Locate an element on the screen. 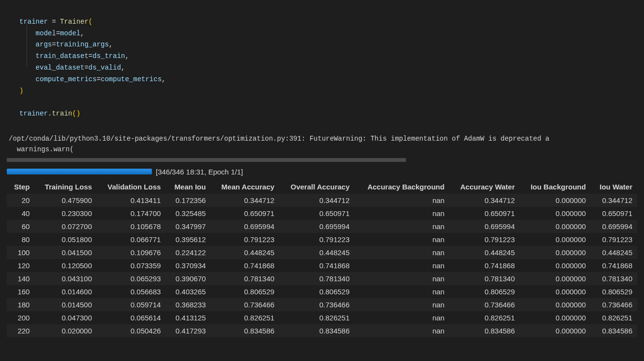  table-cell: 160 is located at coordinates (20, 292).